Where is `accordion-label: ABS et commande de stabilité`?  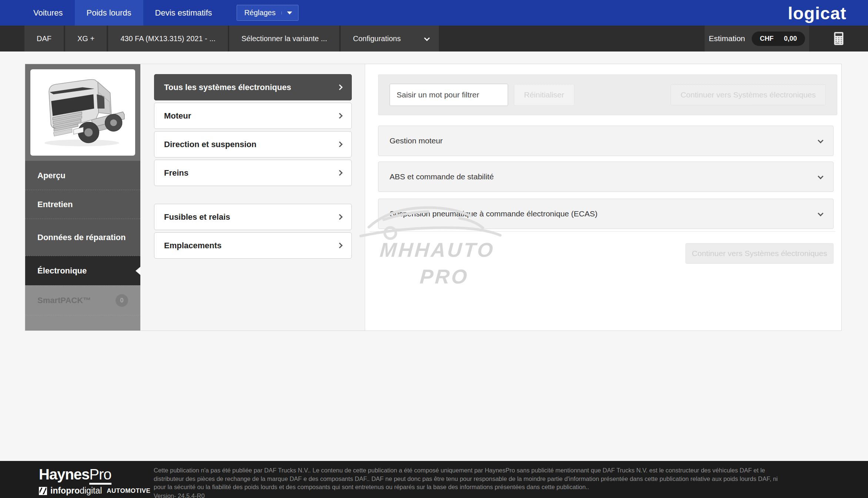 accordion-label: ABS et commande de stabilité is located at coordinates (441, 177).